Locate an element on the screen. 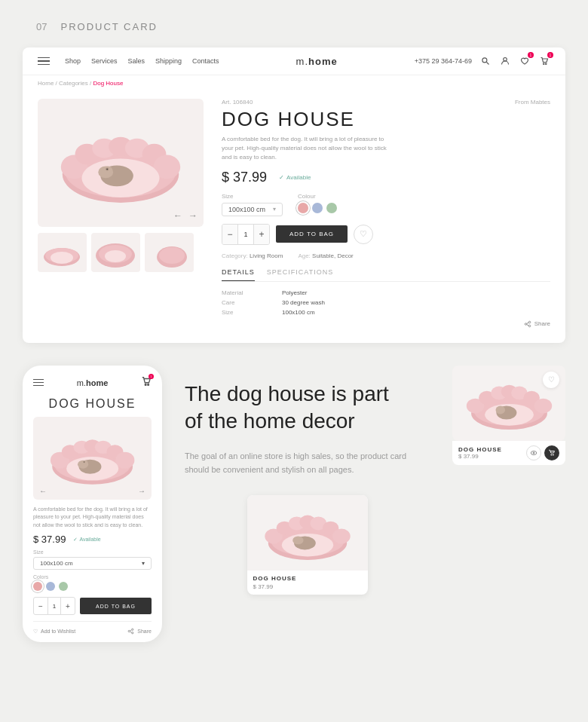 The width and height of the screenshot is (588, 722). nav-shop: Shop is located at coordinates (72, 61).